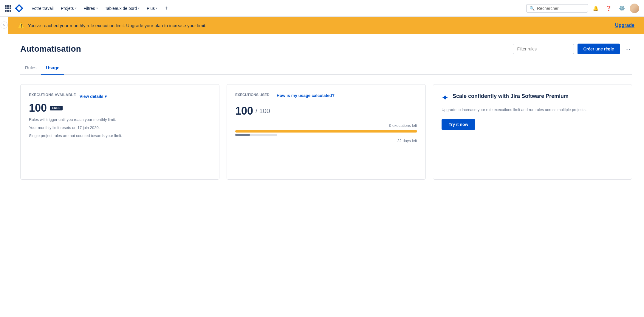 The height and width of the screenshot is (317, 644). Describe the element at coordinates (532, 132) in the screenshot. I see `premium-upsell-card: ✦ Scale confidently with Jira Software P…` at that location.